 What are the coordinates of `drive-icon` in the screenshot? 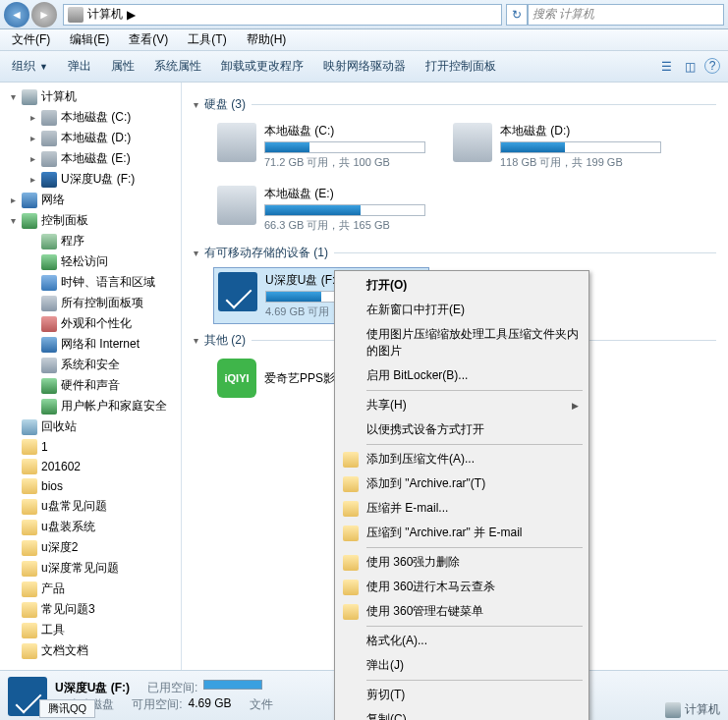 It's located at (237, 142).